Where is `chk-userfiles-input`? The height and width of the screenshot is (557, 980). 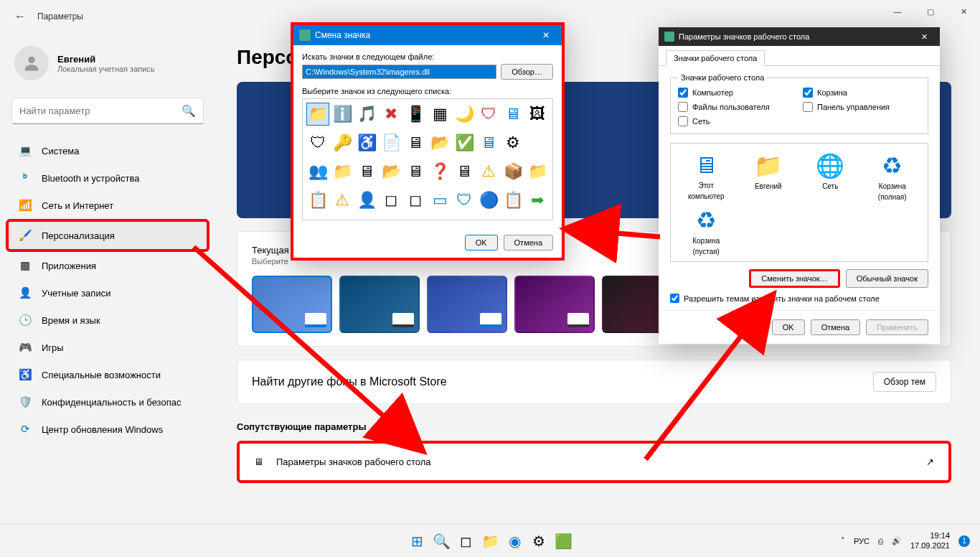
chk-userfiles-input is located at coordinates (683, 107).